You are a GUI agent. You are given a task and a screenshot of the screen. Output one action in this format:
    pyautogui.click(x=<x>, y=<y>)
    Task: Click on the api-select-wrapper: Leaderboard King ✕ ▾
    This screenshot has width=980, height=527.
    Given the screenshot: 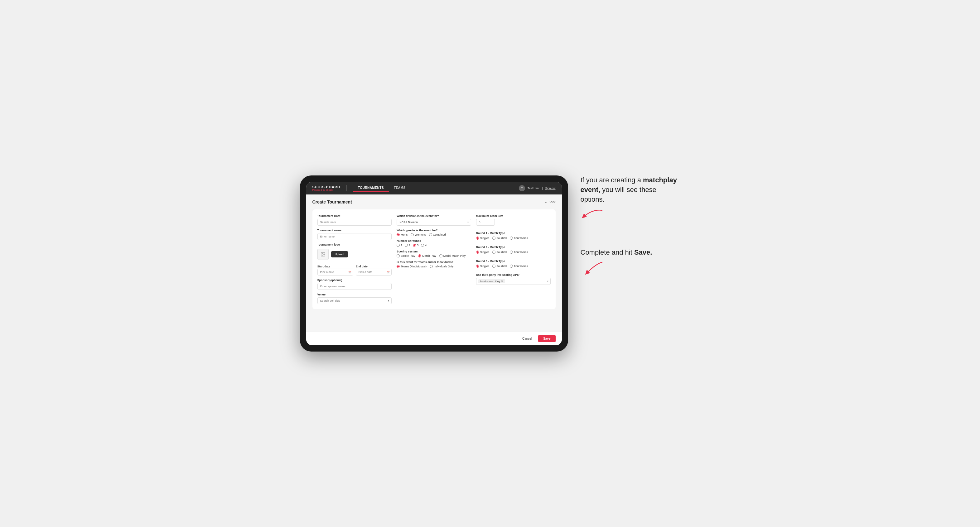 What is the action you would take?
    pyautogui.click(x=514, y=281)
    